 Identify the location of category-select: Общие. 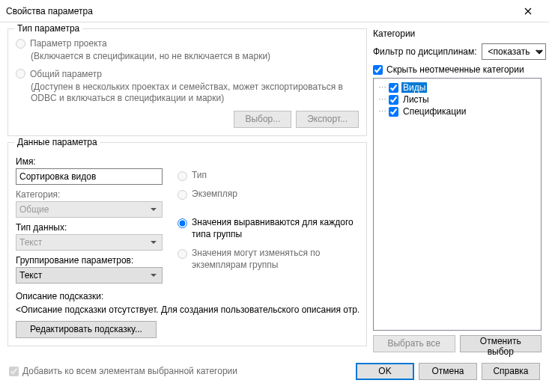
(89, 209).